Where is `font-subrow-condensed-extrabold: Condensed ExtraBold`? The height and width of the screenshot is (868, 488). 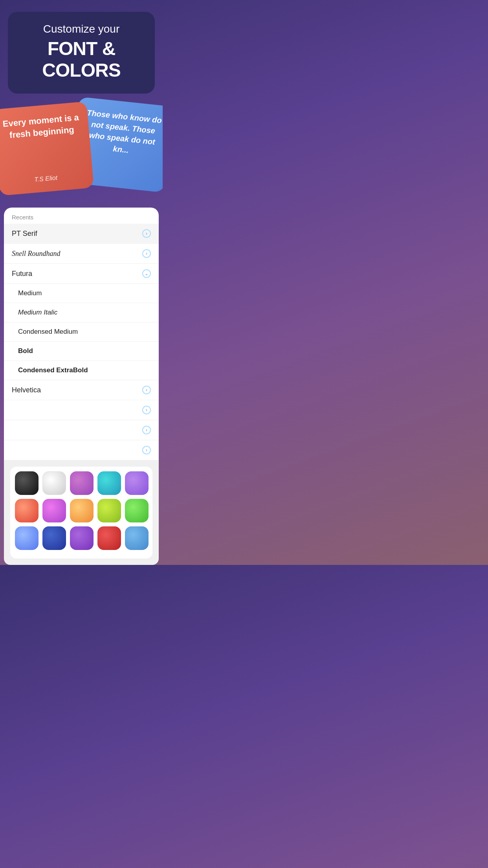 font-subrow-condensed-extrabold: Condensed ExtraBold is located at coordinates (81, 370).